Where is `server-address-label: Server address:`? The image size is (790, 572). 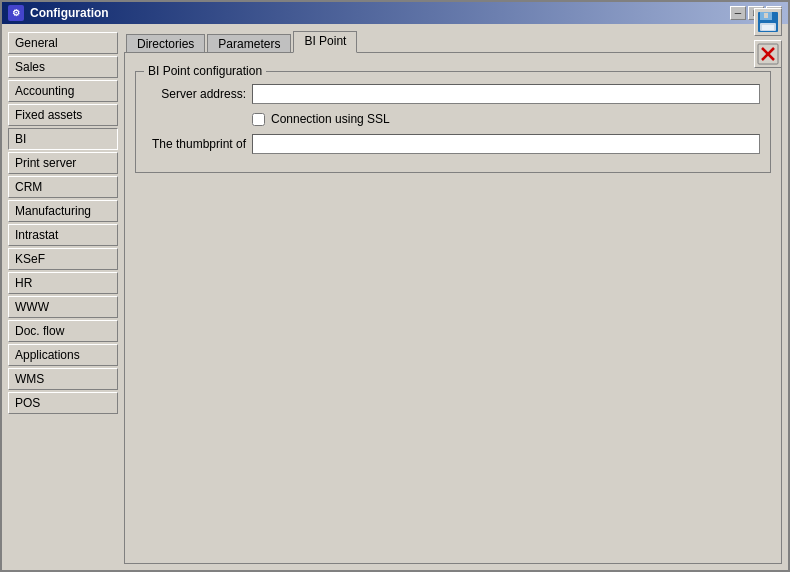
server-address-label: Server address: is located at coordinates (196, 94).